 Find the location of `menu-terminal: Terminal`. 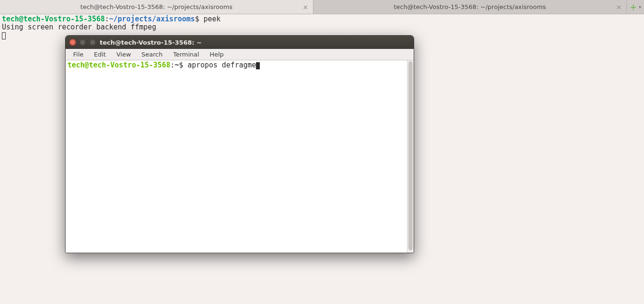

menu-terminal: Terminal is located at coordinates (186, 54).